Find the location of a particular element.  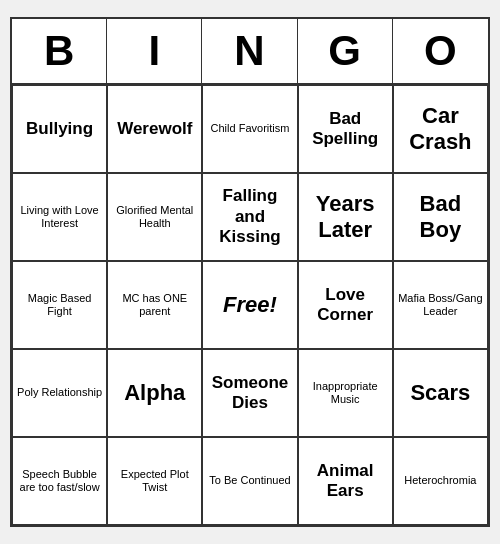

bingo-letter: G is located at coordinates (346, 51).